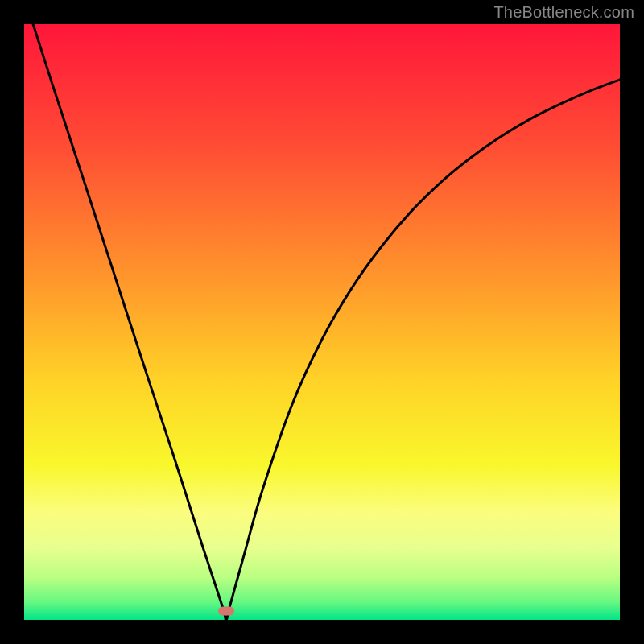 The height and width of the screenshot is (644, 644). I want to click on watermark-text: TheBottleneck.com, so click(564, 13).